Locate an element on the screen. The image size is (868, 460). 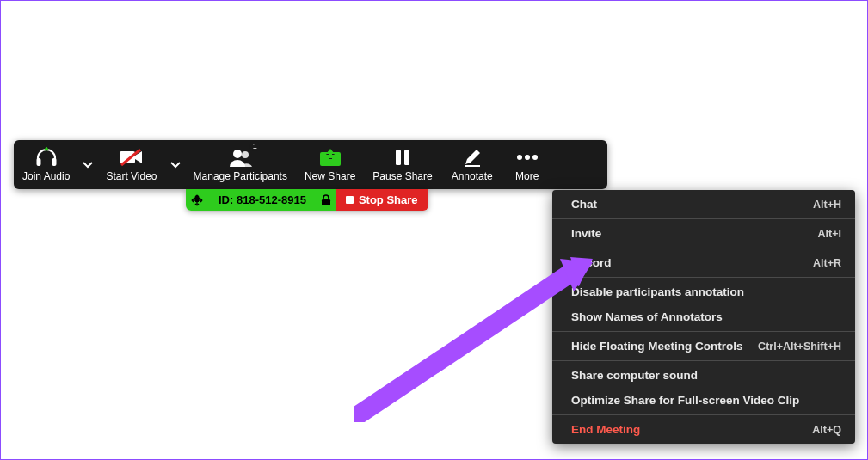
menu-item-label: Show Names of Annotators is located at coordinates (647, 316).